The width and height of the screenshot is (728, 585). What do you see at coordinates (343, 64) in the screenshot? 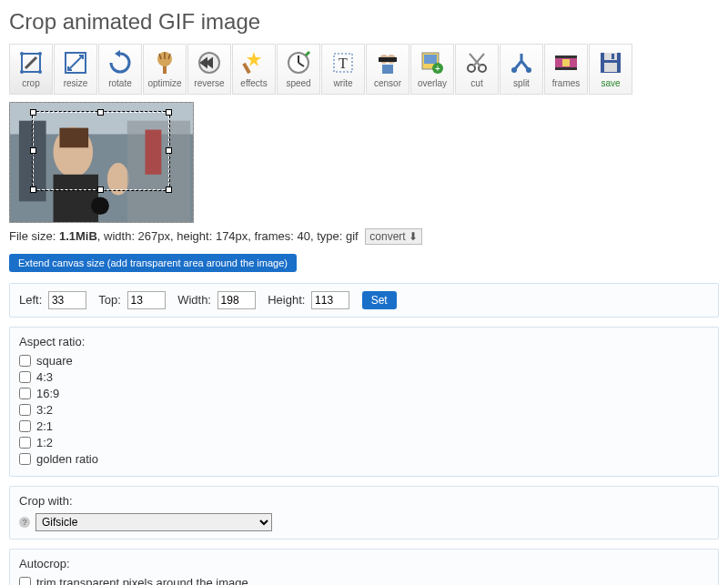
I see `svg-text: T` at bounding box center [343, 64].